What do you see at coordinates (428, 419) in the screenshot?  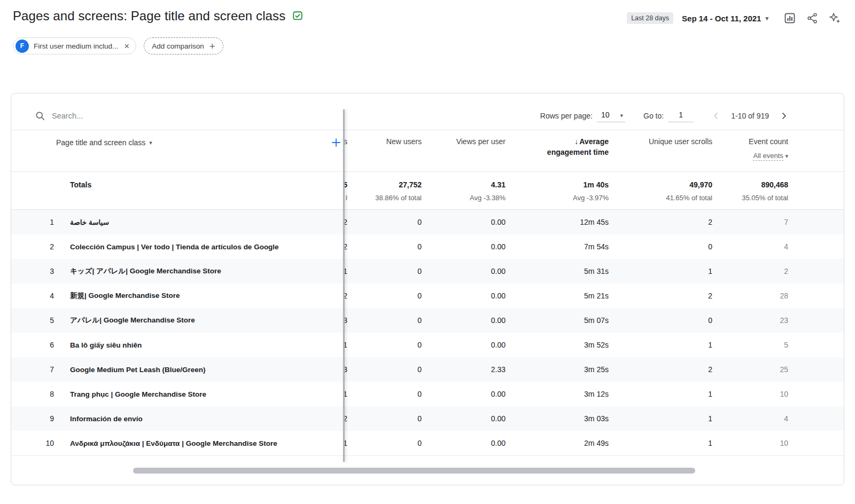 I see `table-row: 9 Información de envío 2 0 0.00 3m 03s 1…` at bounding box center [428, 419].